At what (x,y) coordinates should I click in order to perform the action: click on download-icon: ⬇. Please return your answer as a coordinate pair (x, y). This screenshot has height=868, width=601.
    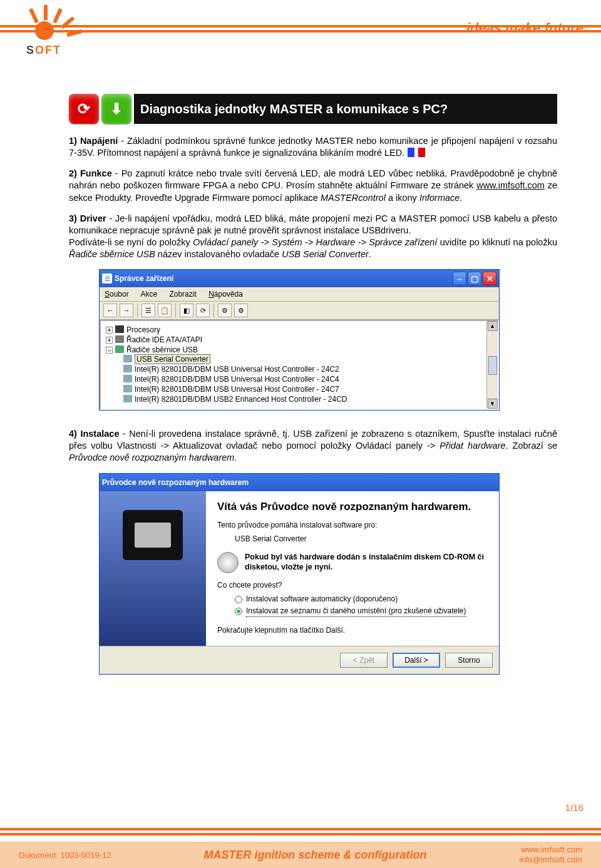
    Looking at the image, I should click on (116, 109).